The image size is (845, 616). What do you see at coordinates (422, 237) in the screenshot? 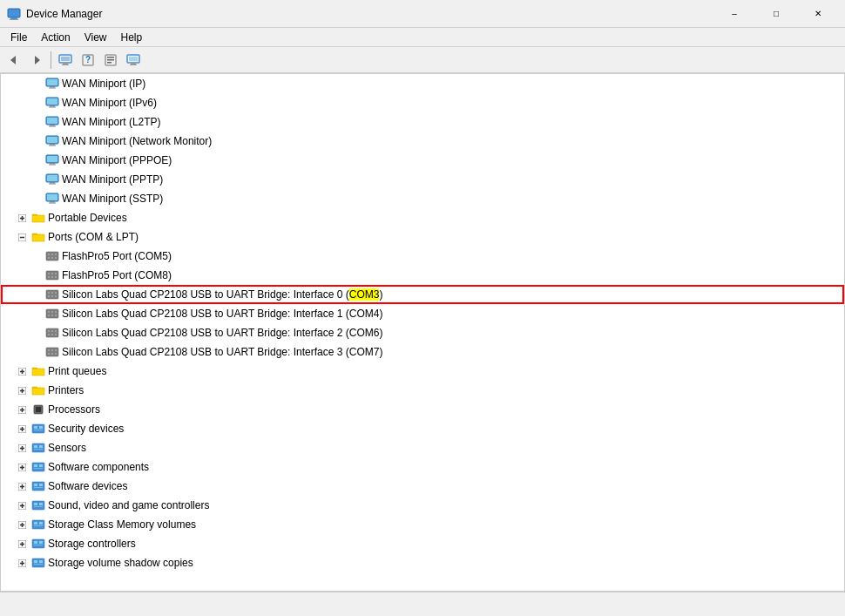
I see `tree-item-ports: Ports (COM & LPT)` at bounding box center [422, 237].